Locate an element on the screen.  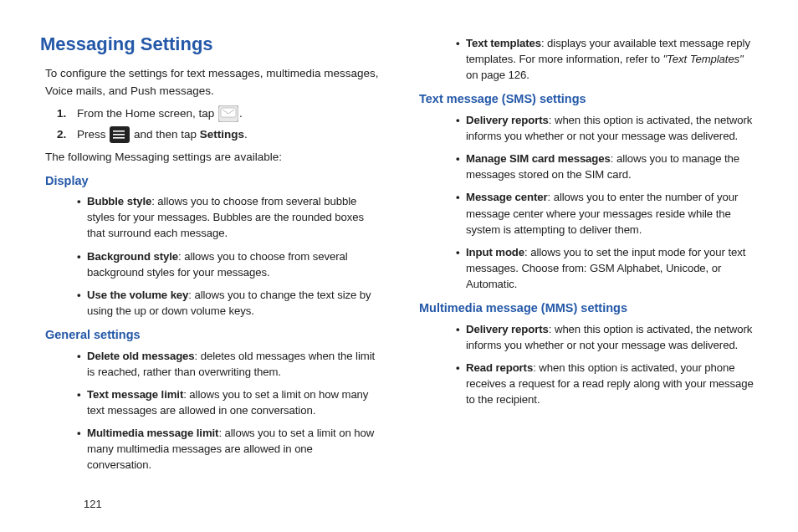
step-2-text: Press and then tap Settings. is located at coordinates (162, 136).